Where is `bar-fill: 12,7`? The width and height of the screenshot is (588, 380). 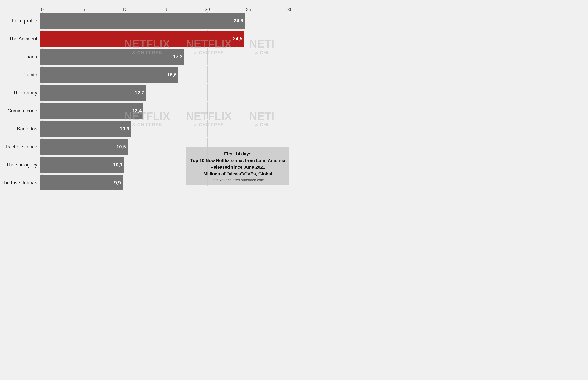 bar-fill: 12,7 is located at coordinates (93, 93).